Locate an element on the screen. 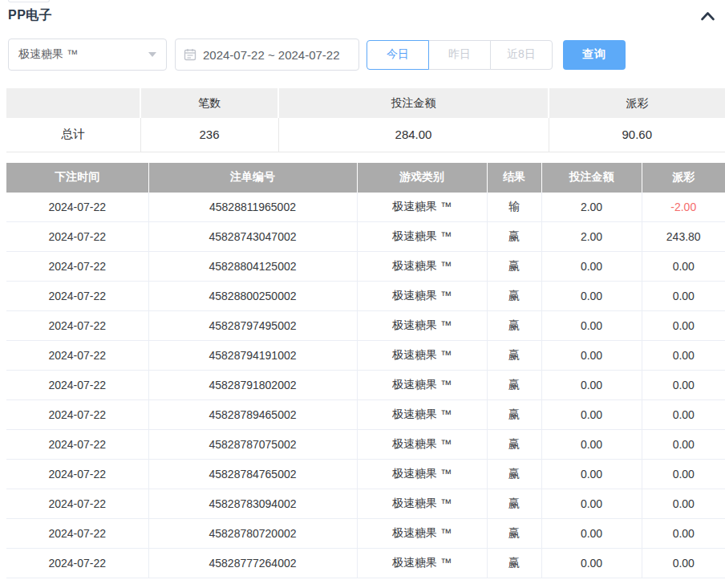 The height and width of the screenshot is (588, 725). tab-remnant is located at coordinates (29, 2).